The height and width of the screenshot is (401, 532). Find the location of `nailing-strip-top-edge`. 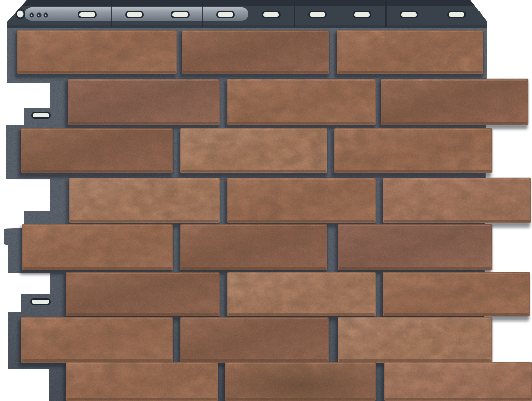

nailing-strip-top-edge is located at coordinates (245, 3).